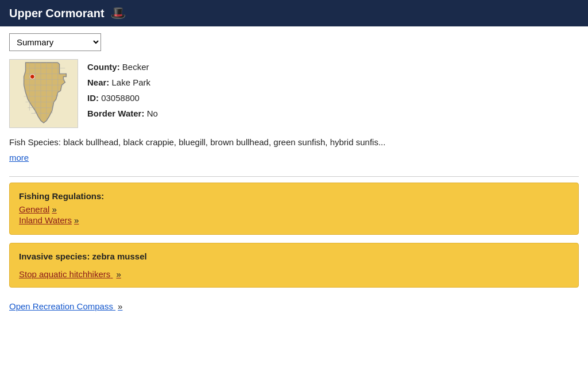  Describe the element at coordinates (54, 256) in the screenshot. I see `invasive-label: Invasive species:` at that location.